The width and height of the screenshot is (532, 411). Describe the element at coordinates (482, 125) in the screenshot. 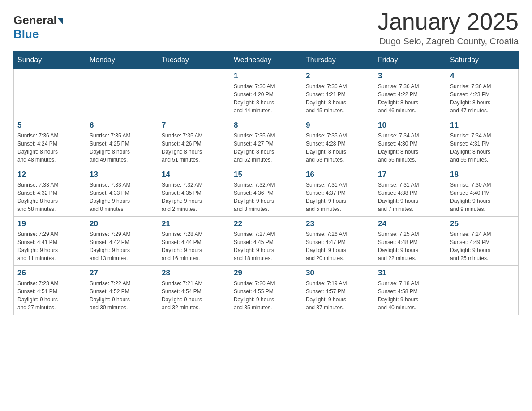

I see `day-number: 11` at that location.